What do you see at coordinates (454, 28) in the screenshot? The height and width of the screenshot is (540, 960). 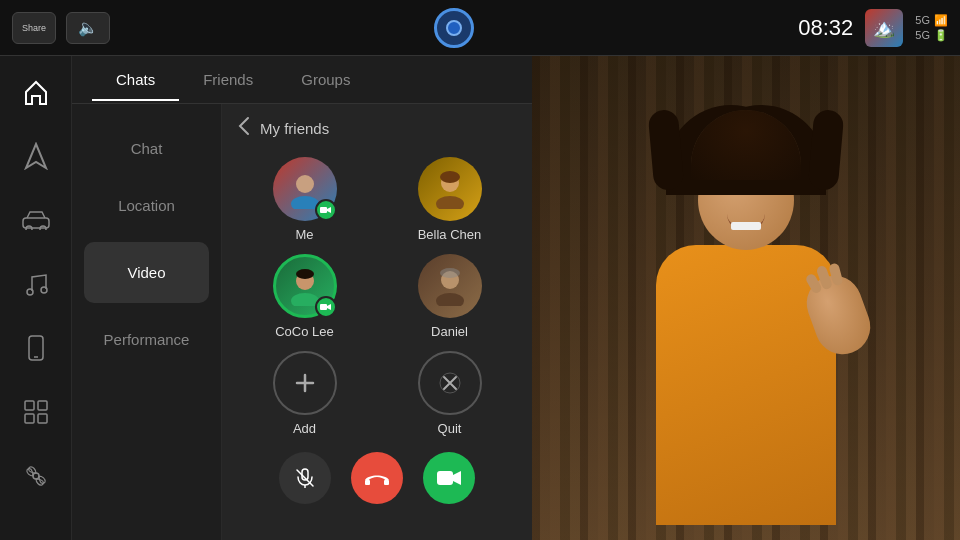 I see `alexa-indicator` at bounding box center [454, 28].